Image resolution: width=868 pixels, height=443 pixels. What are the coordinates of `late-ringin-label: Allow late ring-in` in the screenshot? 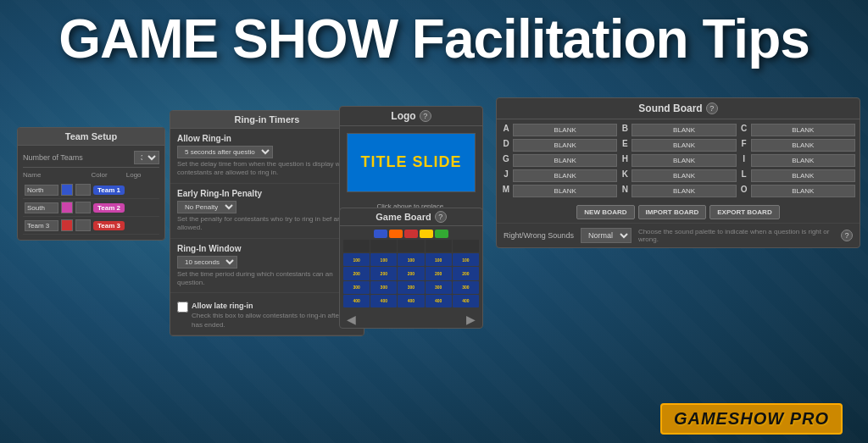 It's located at (275, 306).